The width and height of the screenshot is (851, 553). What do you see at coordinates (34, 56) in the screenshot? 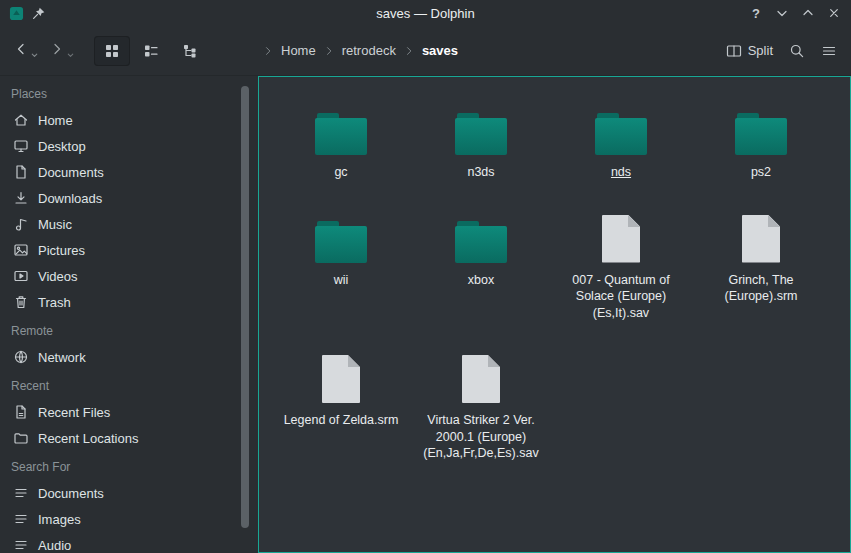
I see `back-dropdown-caret-icon` at bounding box center [34, 56].